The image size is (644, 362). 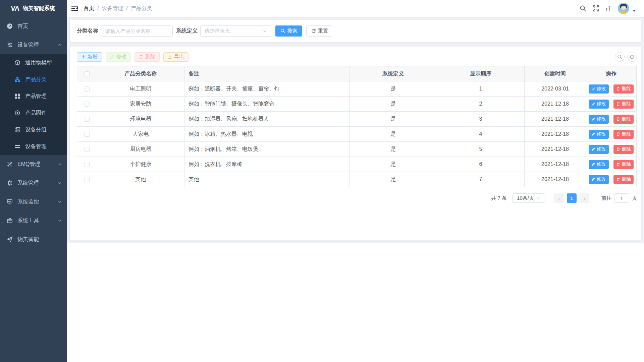 What do you see at coordinates (620, 57) in the screenshot?
I see `toggle-search-button` at bounding box center [620, 57].